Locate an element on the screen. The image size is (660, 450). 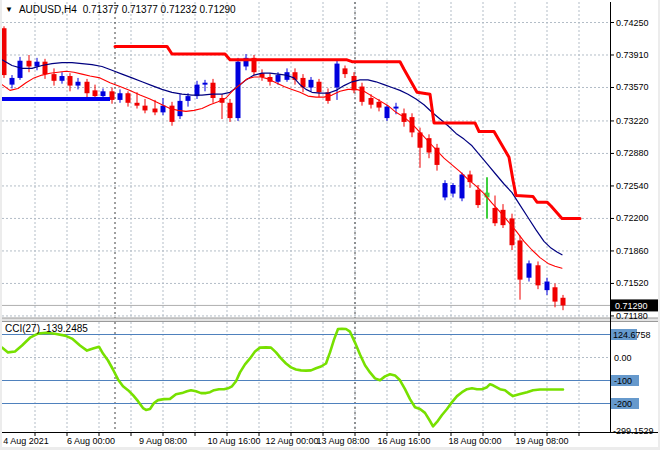
time-axis-label: 4 Aug 2021 is located at coordinates (26, 441).